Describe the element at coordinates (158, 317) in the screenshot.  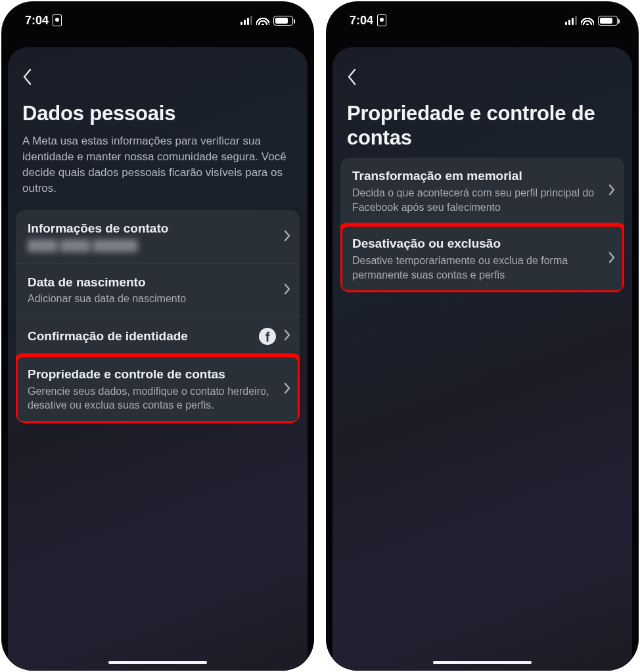
I see `settings-list: Informações de contato ████ ████ ██████ …` at that location.